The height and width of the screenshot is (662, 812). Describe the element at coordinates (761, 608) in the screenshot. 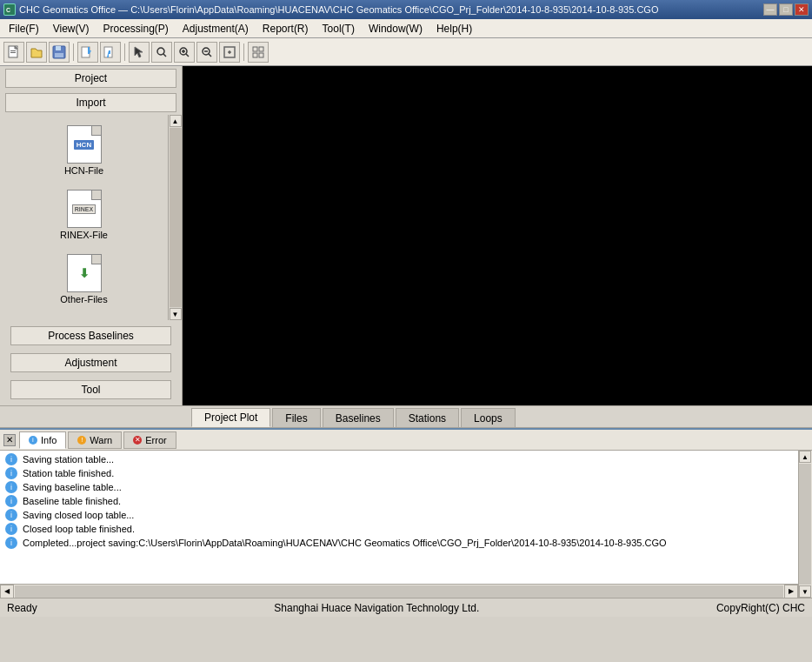

I see `status-copyright: CopyRight(C) CHC` at that location.